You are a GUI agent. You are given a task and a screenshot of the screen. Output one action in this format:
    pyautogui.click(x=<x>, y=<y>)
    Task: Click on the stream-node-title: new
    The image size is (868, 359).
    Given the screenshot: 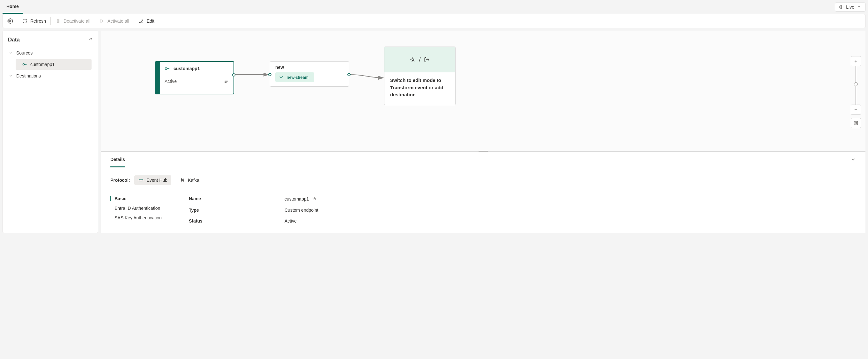 What is the action you would take?
    pyautogui.click(x=309, y=67)
    